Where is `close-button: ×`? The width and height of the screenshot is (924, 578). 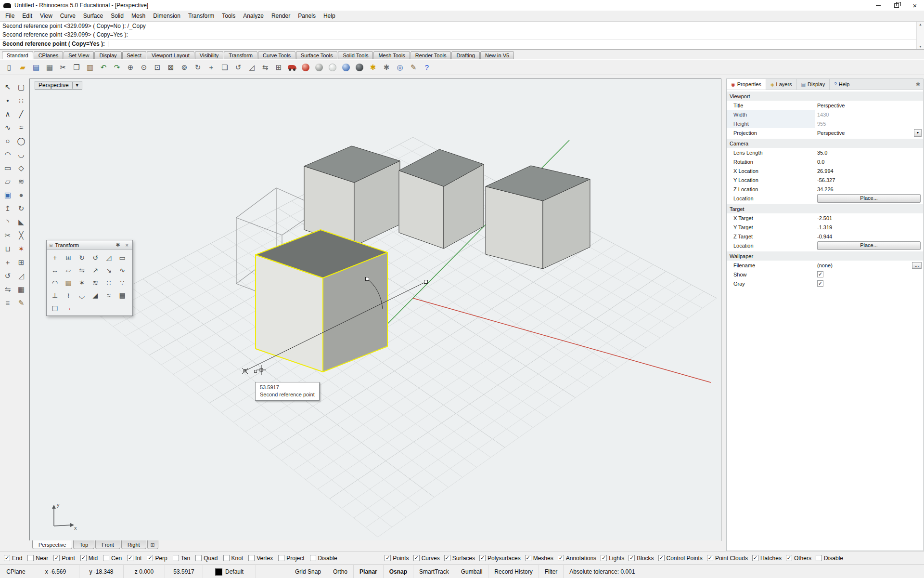
close-button: × is located at coordinates (915, 5).